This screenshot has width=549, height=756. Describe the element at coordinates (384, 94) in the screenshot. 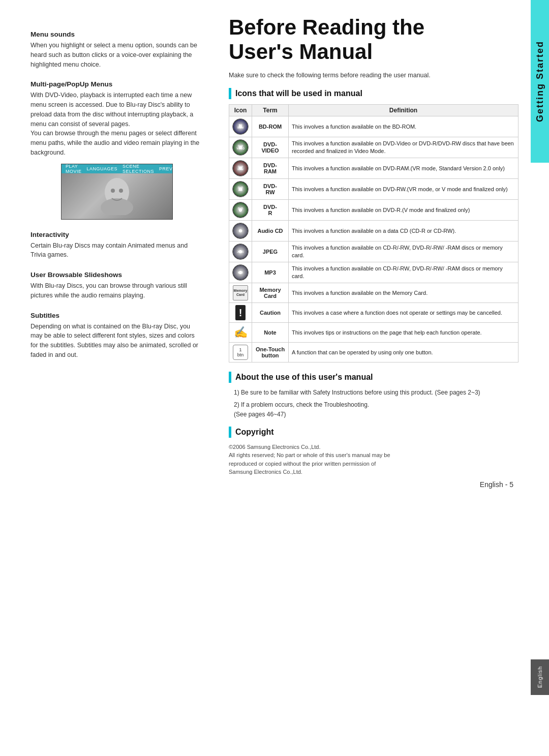

I see `icons-section-heading: Icons that will be used in manual` at that location.